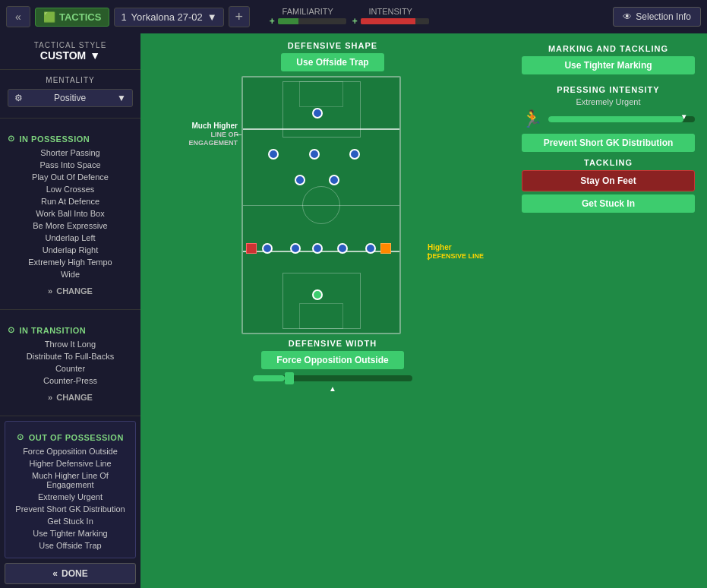 The height and width of the screenshot is (588, 707). What do you see at coordinates (657, 17) in the screenshot?
I see `selection-info-button: 👁 Selection Info` at bounding box center [657, 17].